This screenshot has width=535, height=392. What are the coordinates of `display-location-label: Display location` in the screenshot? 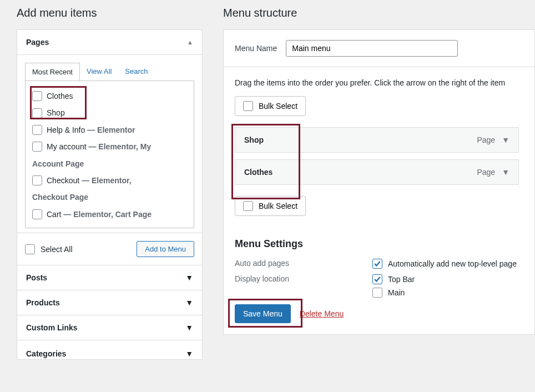 It's located at (304, 286).